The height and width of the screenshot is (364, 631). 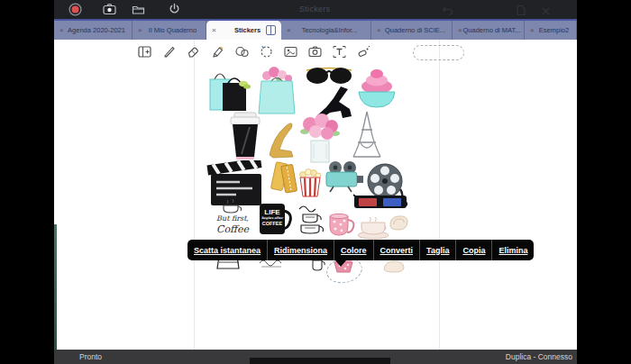 What do you see at coordinates (364, 52) in the screenshot?
I see `tool-laser-pointer-icon` at bounding box center [364, 52].